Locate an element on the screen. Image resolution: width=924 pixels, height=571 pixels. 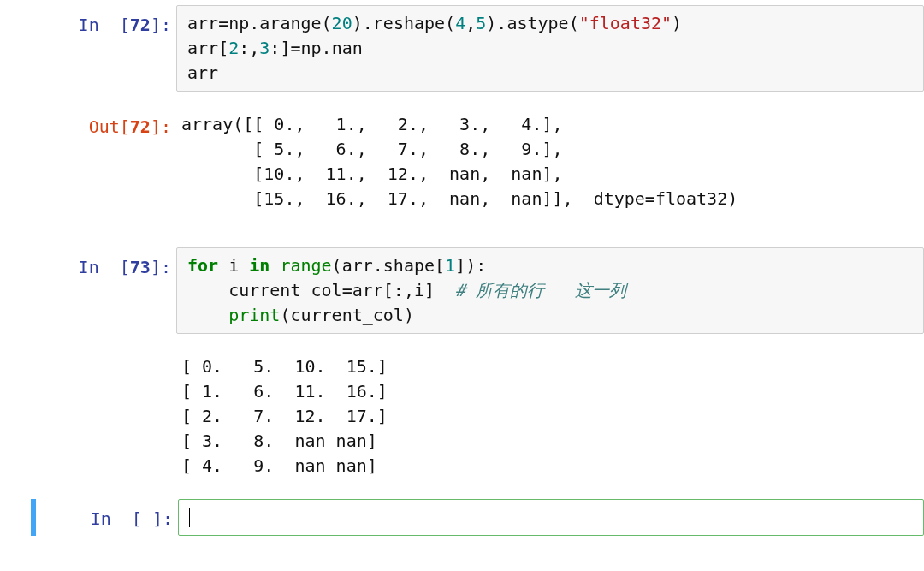
token: current_col is located at coordinates (265, 290).